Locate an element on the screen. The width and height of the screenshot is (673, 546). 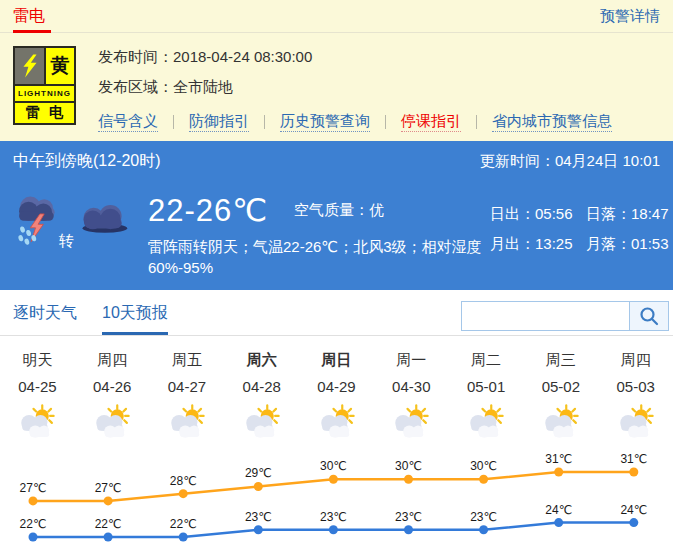
badge-type-en: LIGHTNING is located at coordinates (44, 94).